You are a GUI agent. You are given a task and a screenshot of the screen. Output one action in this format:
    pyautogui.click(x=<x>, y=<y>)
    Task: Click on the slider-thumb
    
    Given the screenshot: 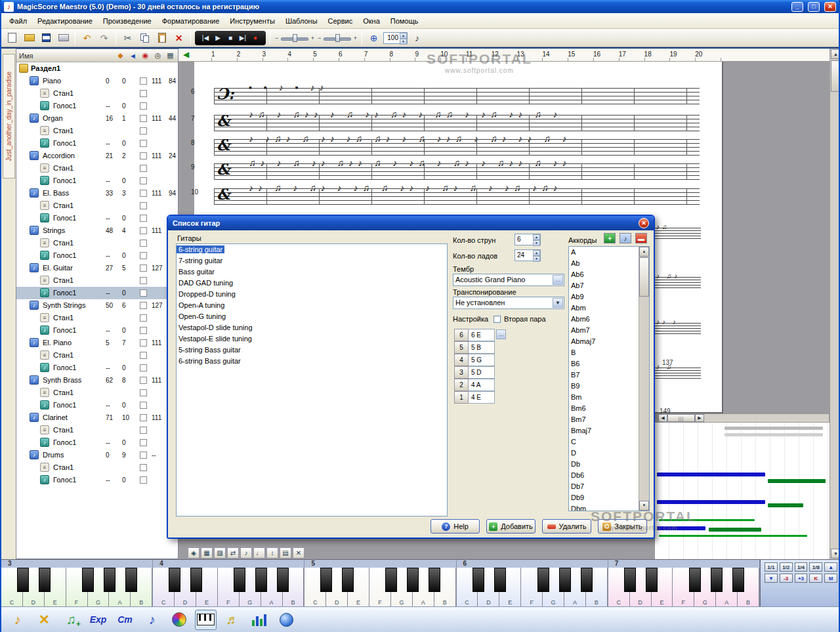 What is the action you would take?
    pyautogui.click(x=337, y=38)
    